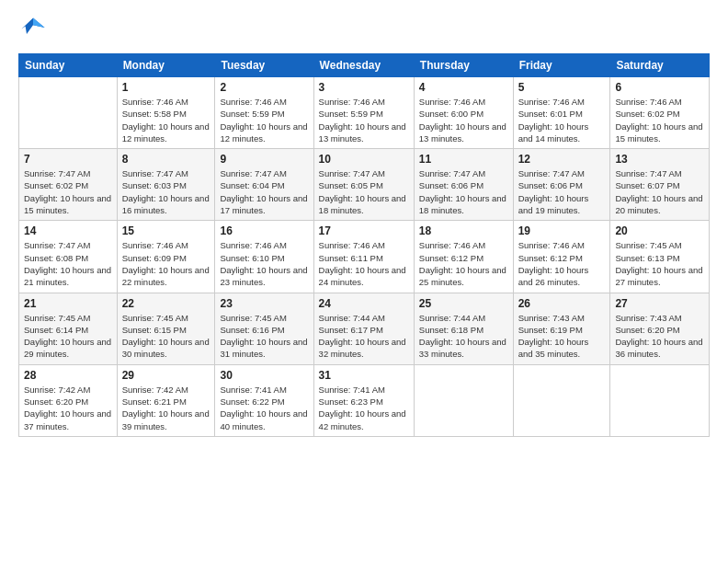 This screenshot has width=728, height=563. What do you see at coordinates (68, 185) in the screenshot?
I see `calendar-cell: 7Sunrise: 7:47 AM Sunset: 6:02 PM Daylig…` at bounding box center [68, 185].